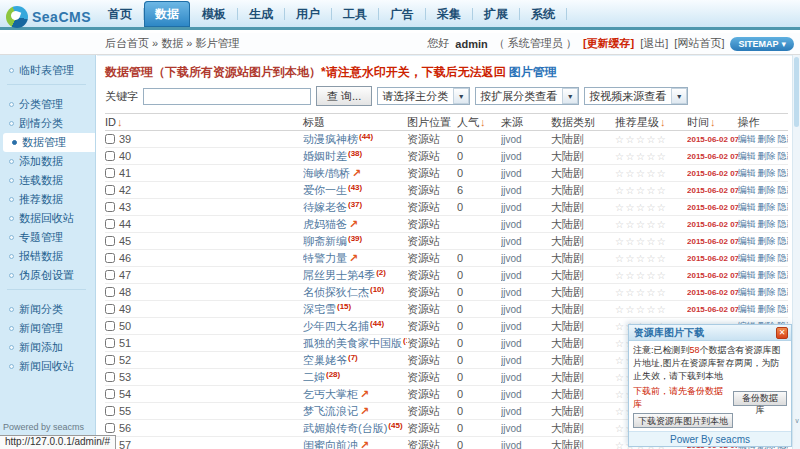  What do you see at coordinates (583, 122) in the screenshot?
I see `column-header: 数据类别↓` at bounding box center [583, 122].